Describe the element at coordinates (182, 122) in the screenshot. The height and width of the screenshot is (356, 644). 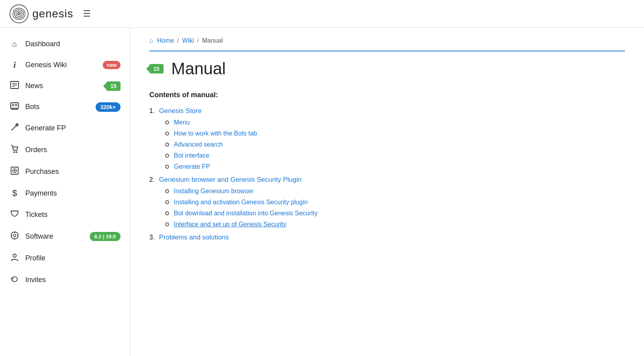
I see `toc-sub-link-menu: Menu` at that location.